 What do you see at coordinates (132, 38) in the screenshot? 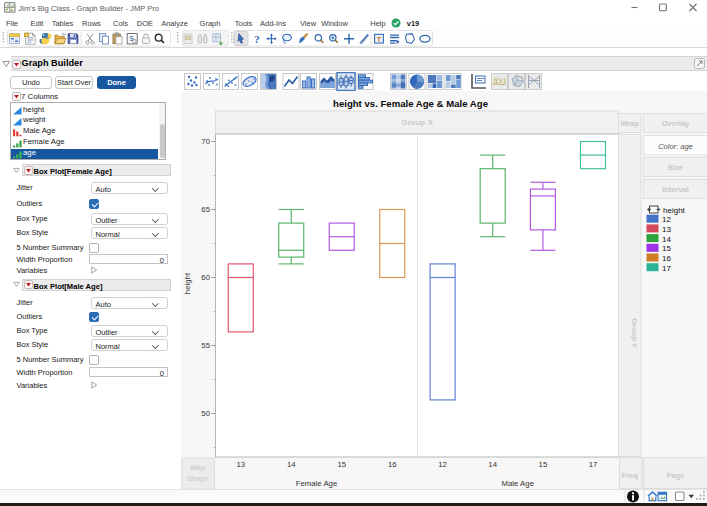
I see `svg-text: S` at bounding box center [132, 38].